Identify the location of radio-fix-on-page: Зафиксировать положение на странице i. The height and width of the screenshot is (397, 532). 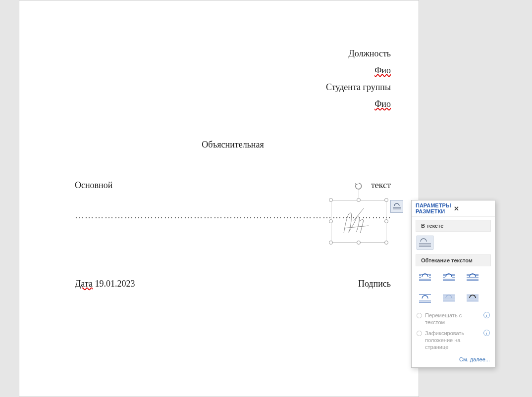
(453, 340).